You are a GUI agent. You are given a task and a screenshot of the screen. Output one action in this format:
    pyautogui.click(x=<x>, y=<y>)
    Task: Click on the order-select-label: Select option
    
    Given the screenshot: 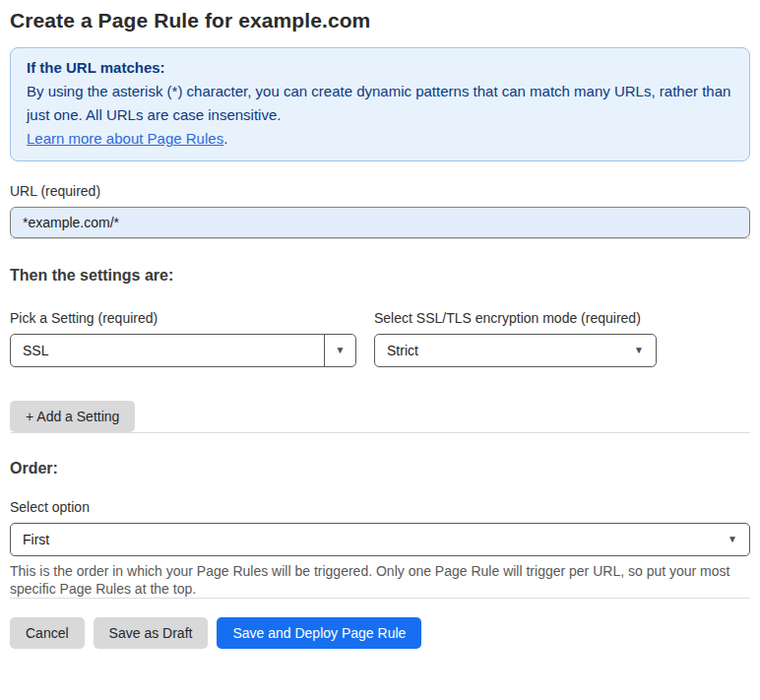 What is the action you would take?
    pyautogui.click(x=380, y=508)
    